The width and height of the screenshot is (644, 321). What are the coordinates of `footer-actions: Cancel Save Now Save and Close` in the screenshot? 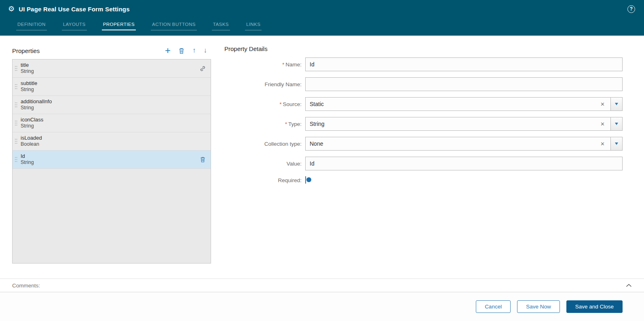 It's located at (322, 307).